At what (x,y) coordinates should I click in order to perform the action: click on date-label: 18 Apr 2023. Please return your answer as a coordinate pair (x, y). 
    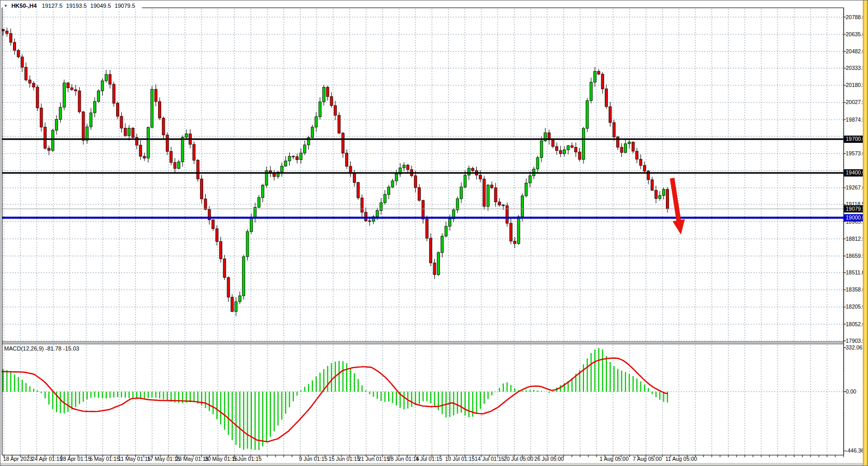
    Looking at the image, I should click on (18, 459).